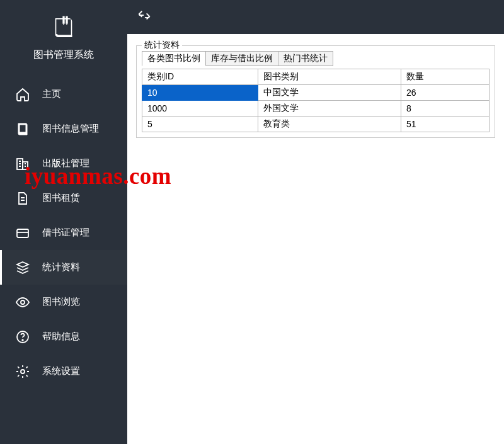  Describe the element at coordinates (23, 372) in the screenshot. I see `gear-icon` at that location.